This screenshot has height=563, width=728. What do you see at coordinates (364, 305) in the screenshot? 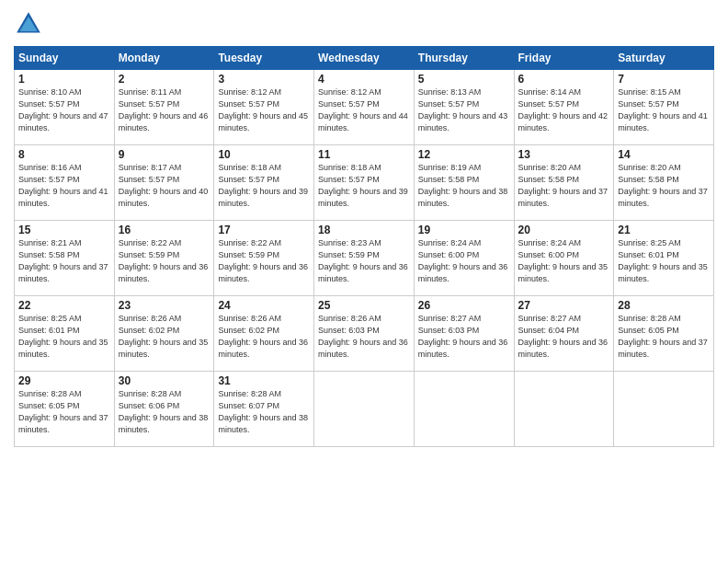
I see `day-number: 25` at bounding box center [364, 305].